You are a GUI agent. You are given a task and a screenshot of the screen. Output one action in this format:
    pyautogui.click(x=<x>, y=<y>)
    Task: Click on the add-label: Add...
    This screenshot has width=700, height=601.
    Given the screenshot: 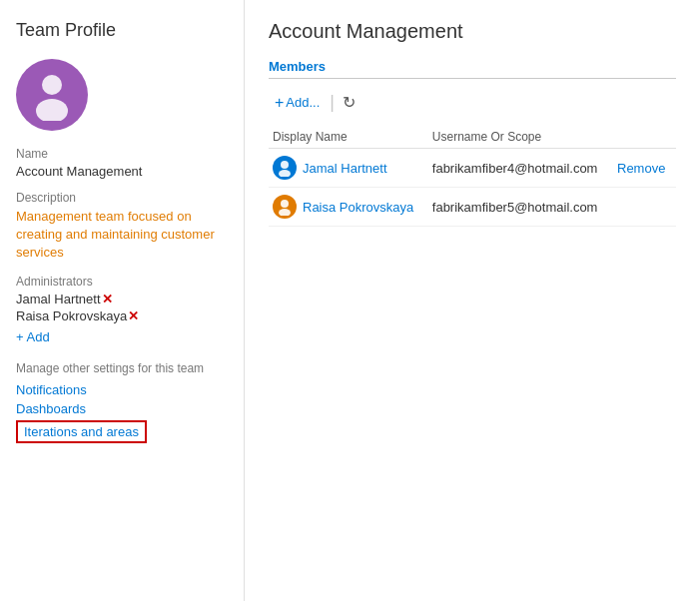 What is the action you would take?
    pyautogui.click(x=303, y=102)
    